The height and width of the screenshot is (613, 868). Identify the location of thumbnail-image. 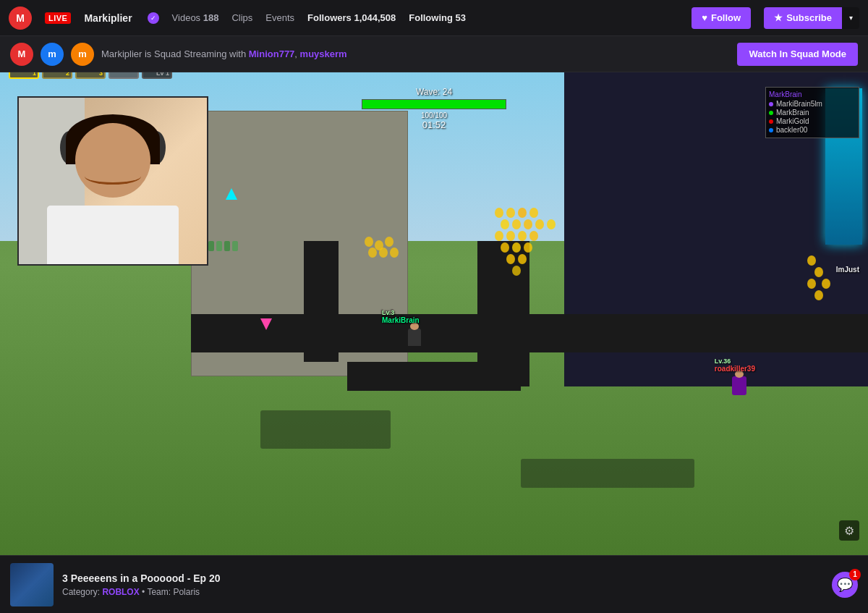
(32, 585).